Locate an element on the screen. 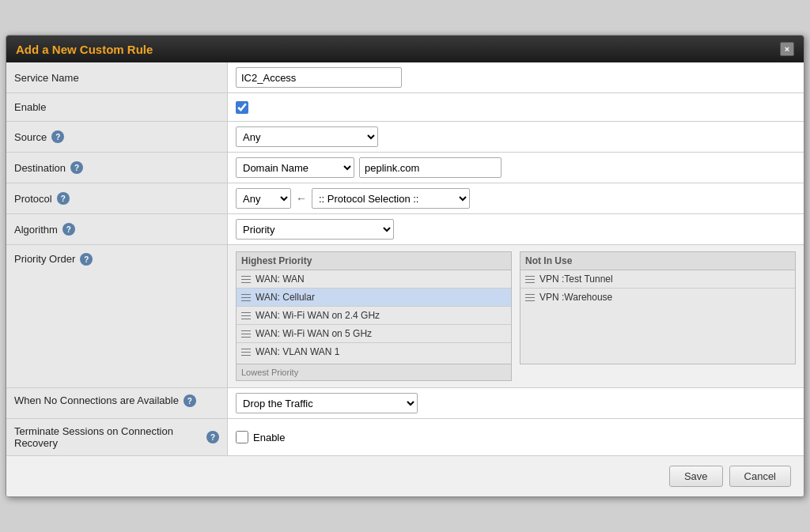 This screenshot has height=532, width=810. source-help-icon: ? is located at coordinates (58, 137).